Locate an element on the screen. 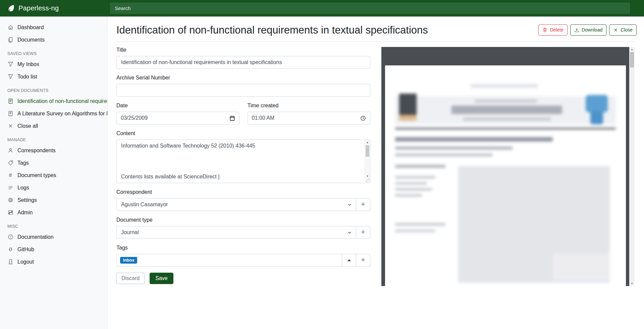 This screenshot has height=329, width=644. tags-label: Tags is located at coordinates (244, 248).